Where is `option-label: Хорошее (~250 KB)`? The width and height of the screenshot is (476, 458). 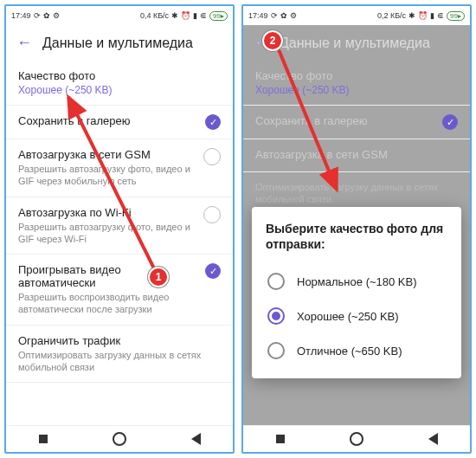 option-label: Хорошее (~250 KB) is located at coordinates (348, 317).